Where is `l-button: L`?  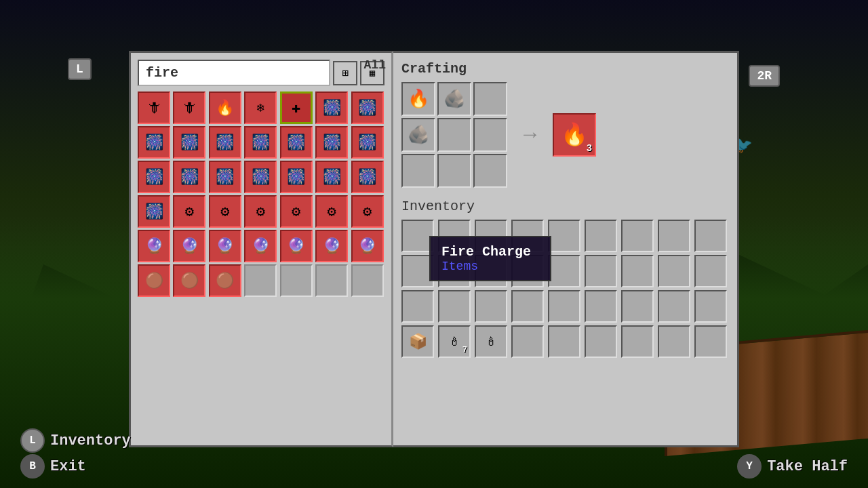
l-button: L is located at coordinates (80, 69).